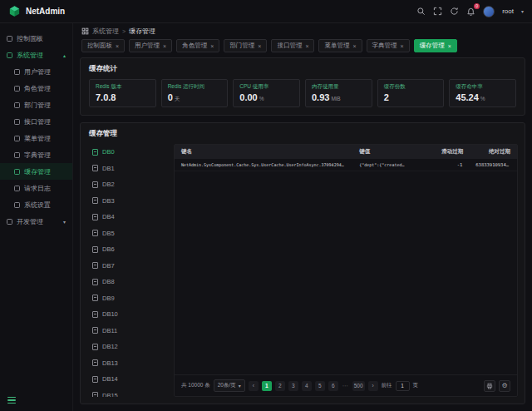 The image size is (532, 411). I want to click on db-list-item: DB3, so click(127, 201).